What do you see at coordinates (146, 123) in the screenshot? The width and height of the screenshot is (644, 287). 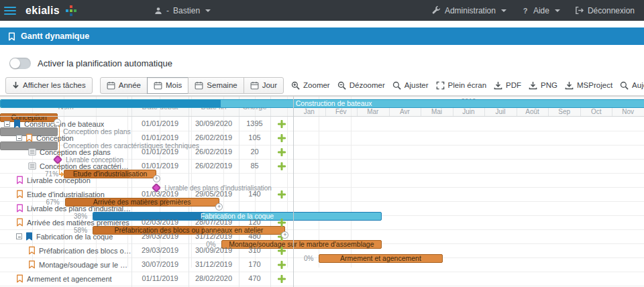 I see `task-row: Construction de bateaux01/01/201930/09/2…` at bounding box center [146, 123].